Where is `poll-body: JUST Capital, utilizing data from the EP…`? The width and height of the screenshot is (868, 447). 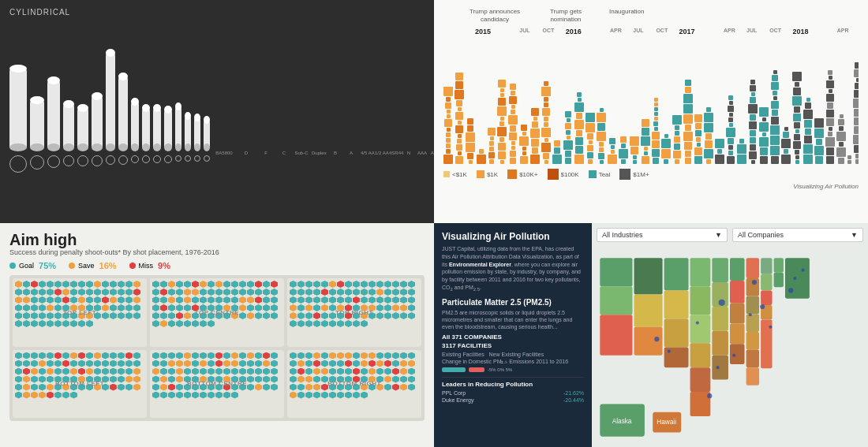 poll-body: JUST Capital, utilizing data from the EP… is located at coordinates (513, 270).